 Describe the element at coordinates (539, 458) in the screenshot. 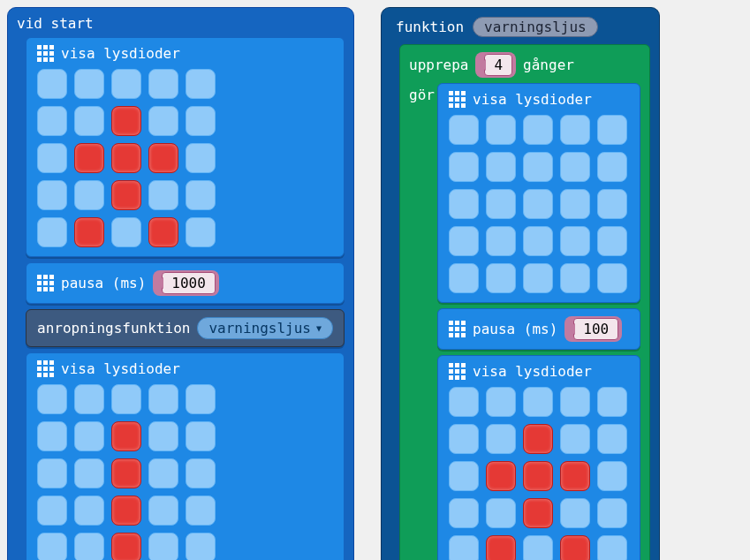

I see `show-leds-block-fn2: visa lysdioder` at that location.